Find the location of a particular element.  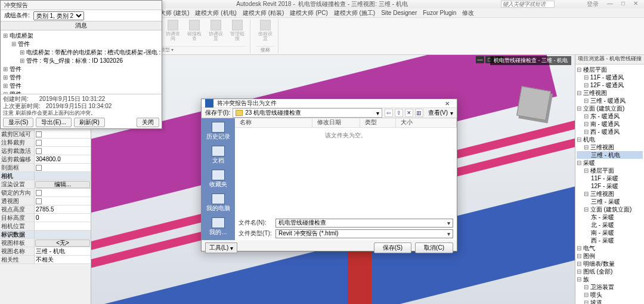

browser-node: 三维 - 暖通风 is located at coordinates (609, 100).